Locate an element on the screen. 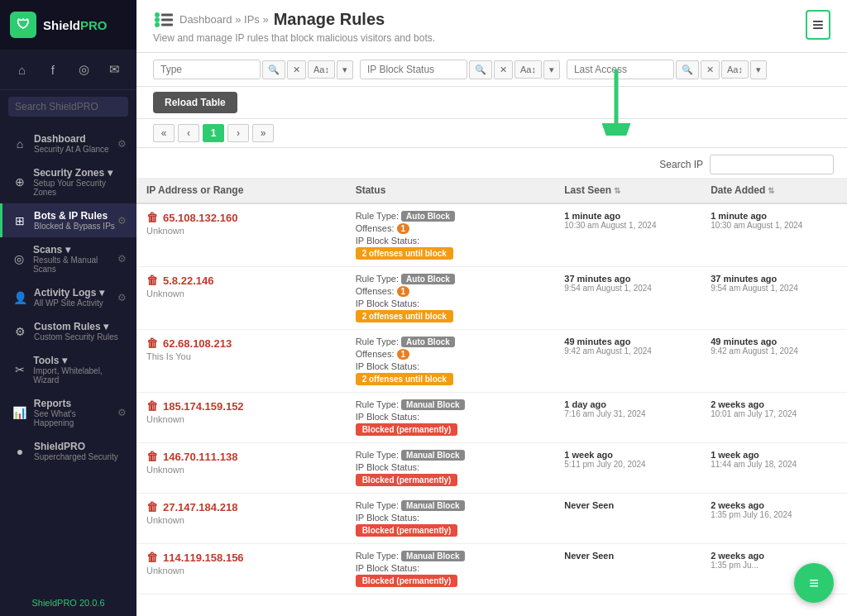  ip-address-1: 🗑 5.8.22.146 is located at coordinates (242, 280).